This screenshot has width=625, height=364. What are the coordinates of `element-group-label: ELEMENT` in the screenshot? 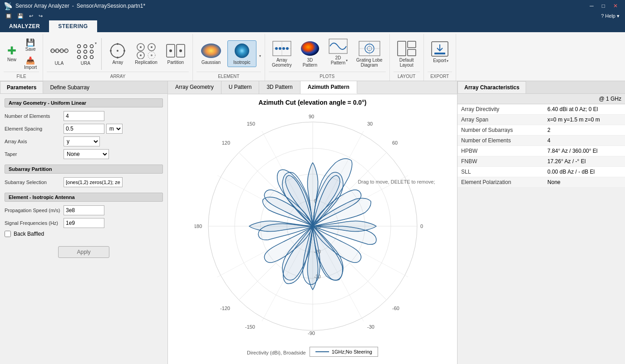 It's located at (229, 75).